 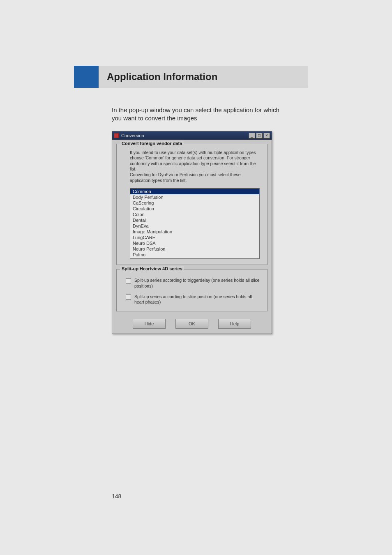 I want to click on minimize-button: _, so click(x=252, y=136).